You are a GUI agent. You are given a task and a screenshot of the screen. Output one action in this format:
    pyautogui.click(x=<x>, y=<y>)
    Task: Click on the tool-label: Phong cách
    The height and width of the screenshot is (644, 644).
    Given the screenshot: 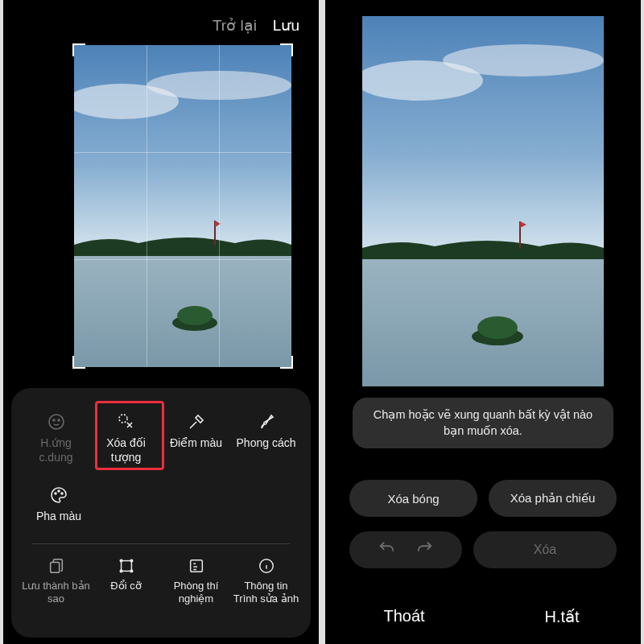 What is the action you would take?
    pyautogui.click(x=266, y=444)
    